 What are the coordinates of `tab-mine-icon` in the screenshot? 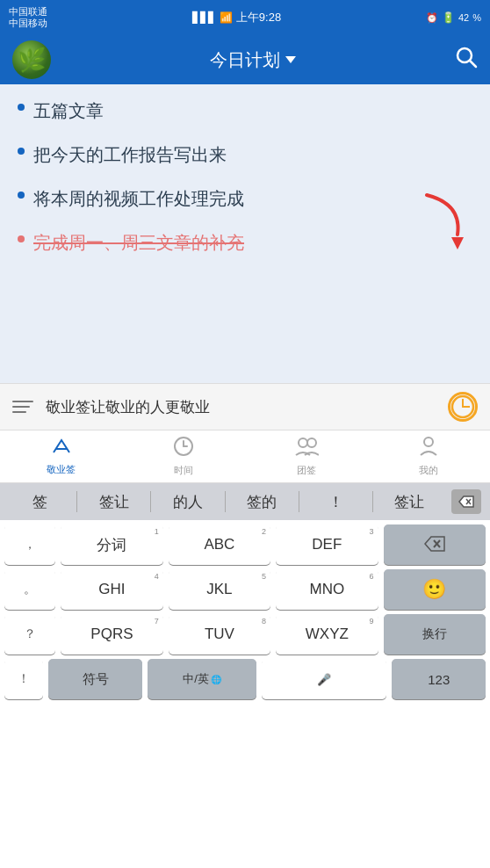 It's located at (429, 449).